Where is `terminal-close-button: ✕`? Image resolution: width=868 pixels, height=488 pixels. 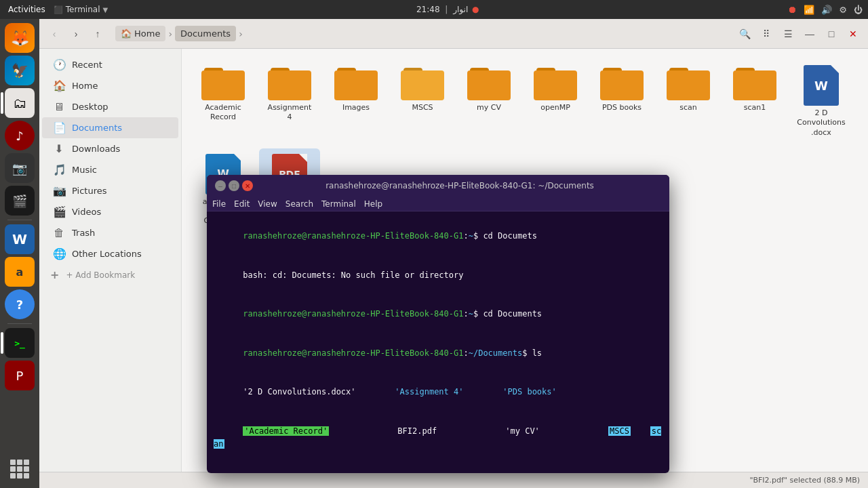
terminal-close-button: ✕ is located at coordinates (248, 186).